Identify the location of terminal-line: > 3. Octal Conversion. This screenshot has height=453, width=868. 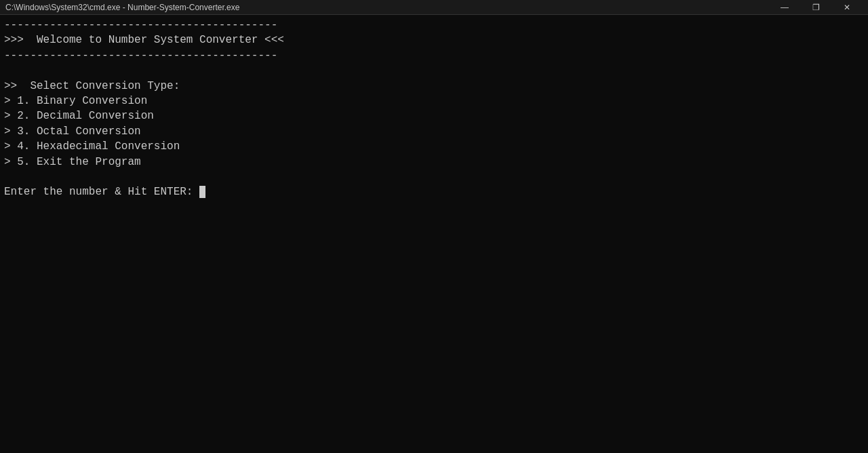
(434, 132).